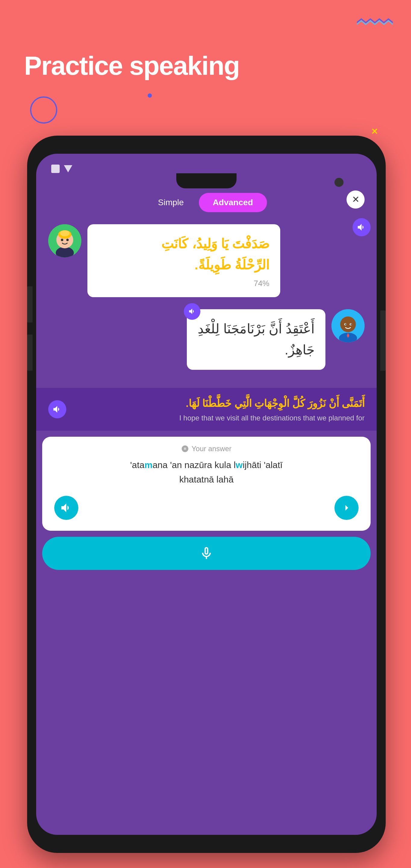 The width and height of the screenshot is (411, 868). Describe the element at coordinates (184, 283) in the screenshot. I see `message-1-percent: 74%` at that location.